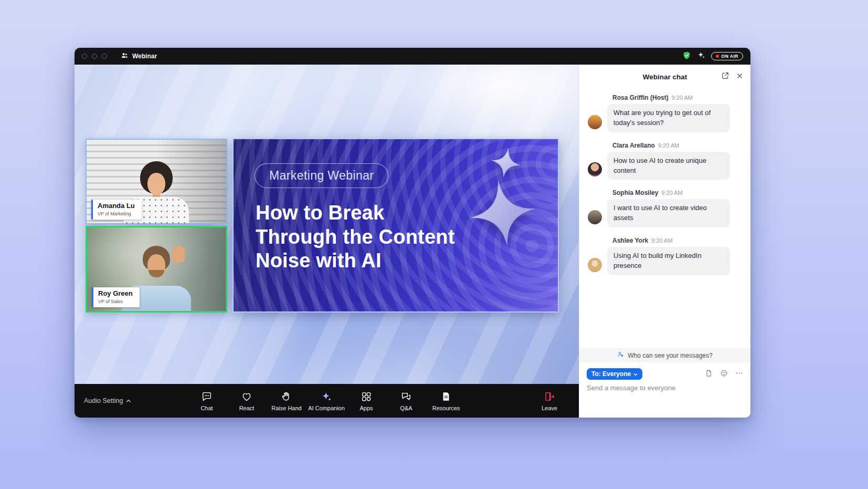  I want to click on ai-sparkle-icon, so click(326, 397).